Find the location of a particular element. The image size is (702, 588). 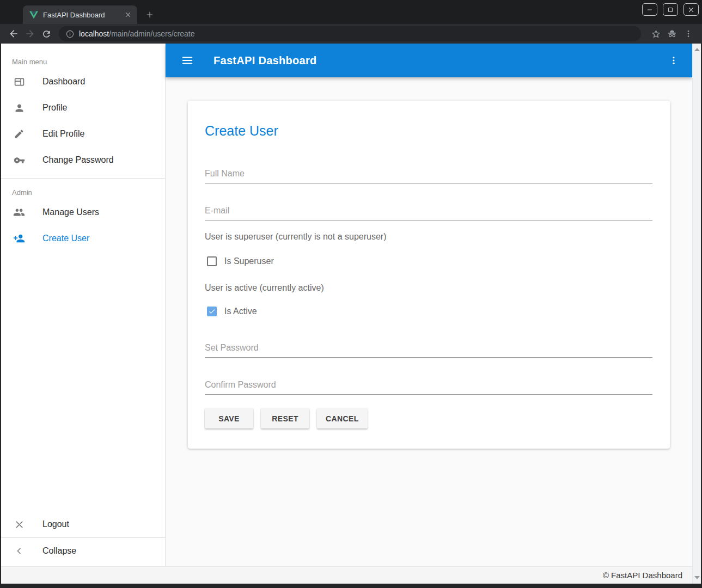

reset-button: RESET is located at coordinates (285, 418).